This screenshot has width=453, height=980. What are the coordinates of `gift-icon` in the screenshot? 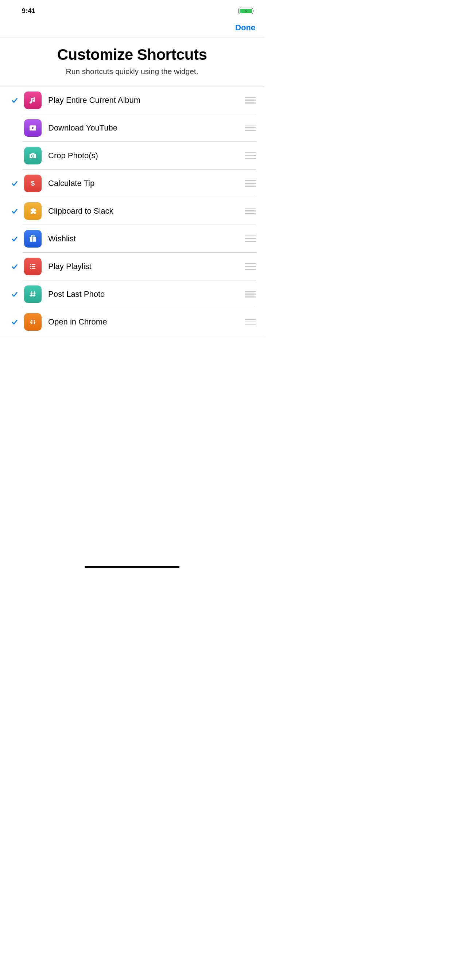 It's located at (33, 239).